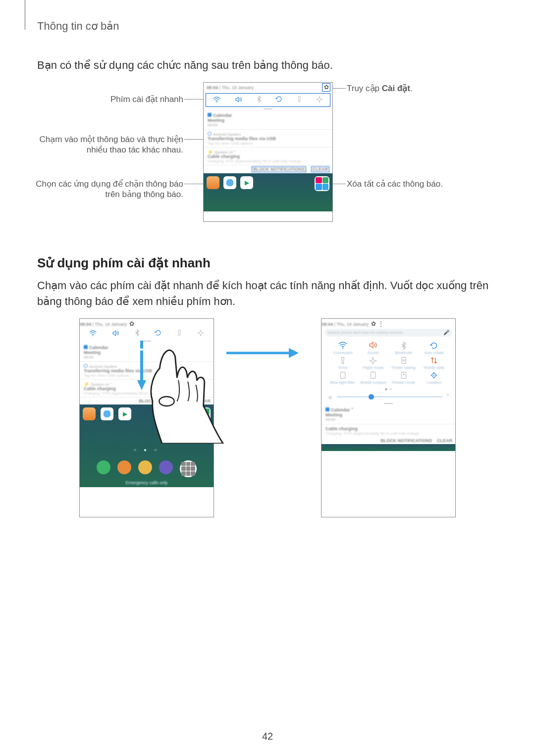 This screenshot has width=535, height=756. What do you see at coordinates (147, 483) in the screenshot?
I see `emergency-text: Emergency calls only` at bounding box center [147, 483].